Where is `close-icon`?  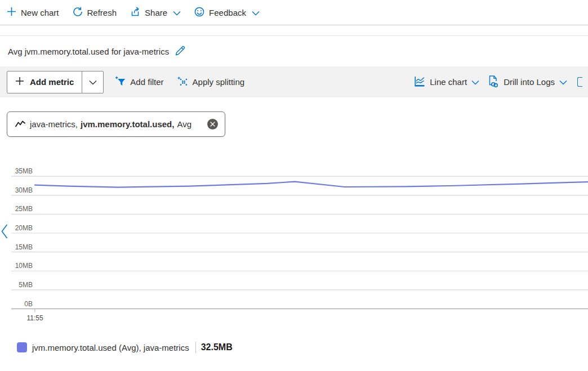
close-icon is located at coordinates (213, 124).